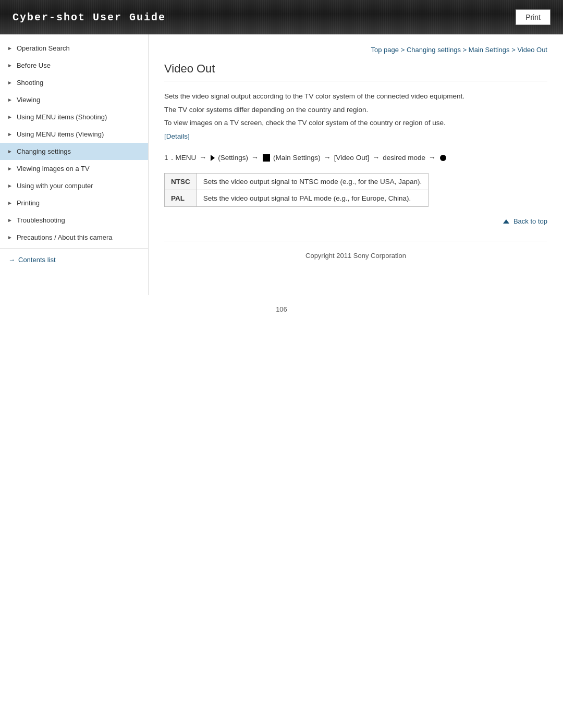  What do you see at coordinates (489, 50) in the screenshot?
I see `breadcrumb-main-settings: Main Settings` at bounding box center [489, 50].